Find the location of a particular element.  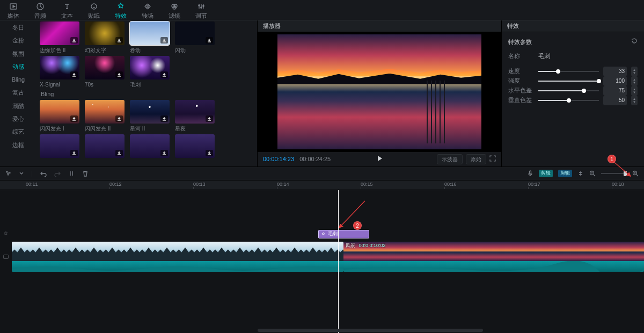

ribbon-tab-sticker: 贴纸 is located at coordinates (94, 11).